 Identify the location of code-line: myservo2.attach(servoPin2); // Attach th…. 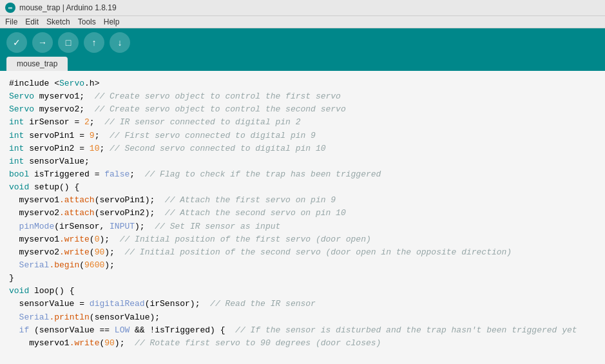
(303, 213).